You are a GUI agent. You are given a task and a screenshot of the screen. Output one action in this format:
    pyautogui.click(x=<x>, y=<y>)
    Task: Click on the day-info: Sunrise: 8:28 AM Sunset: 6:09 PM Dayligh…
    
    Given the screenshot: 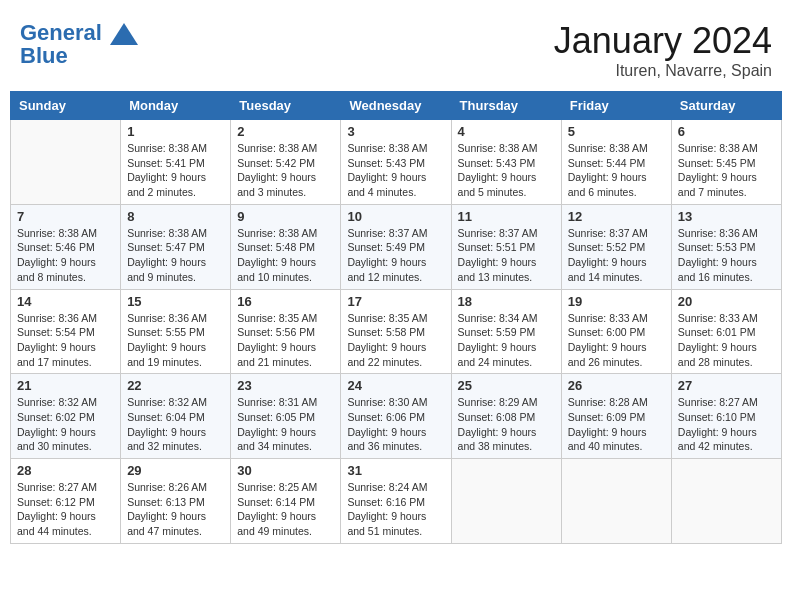 What is the action you would take?
    pyautogui.click(x=616, y=424)
    